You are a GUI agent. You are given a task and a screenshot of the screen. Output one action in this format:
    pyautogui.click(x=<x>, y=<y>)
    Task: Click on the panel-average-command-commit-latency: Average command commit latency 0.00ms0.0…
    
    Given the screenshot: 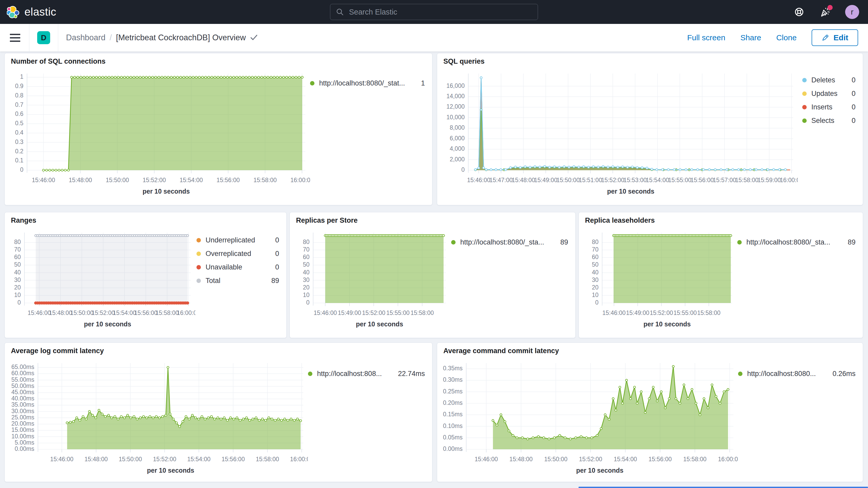 What is the action you would take?
    pyautogui.click(x=650, y=412)
    